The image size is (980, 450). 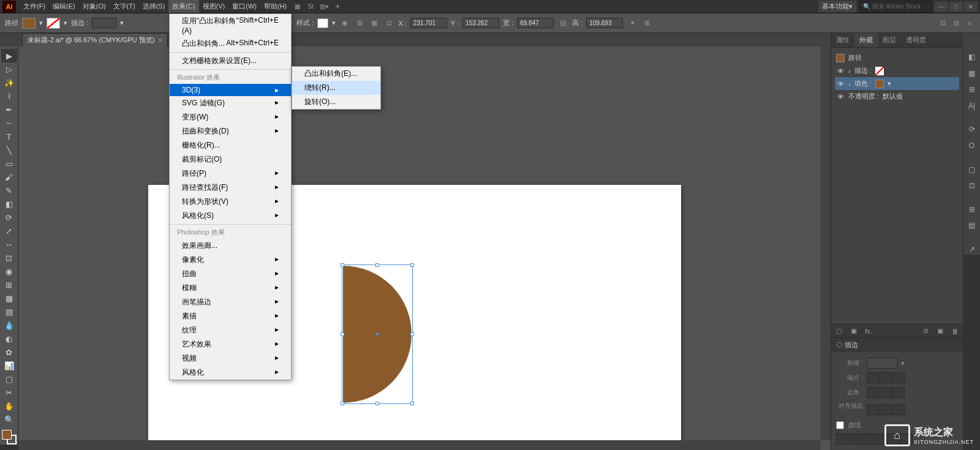 I want to click on brushes-icon: ⊞, so click(x=972, y=89).